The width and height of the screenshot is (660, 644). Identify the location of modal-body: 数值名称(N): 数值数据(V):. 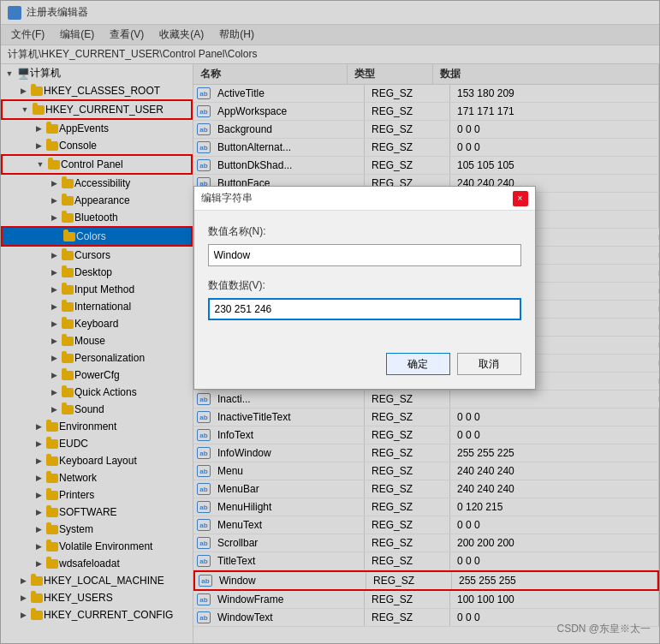
(365, 278).